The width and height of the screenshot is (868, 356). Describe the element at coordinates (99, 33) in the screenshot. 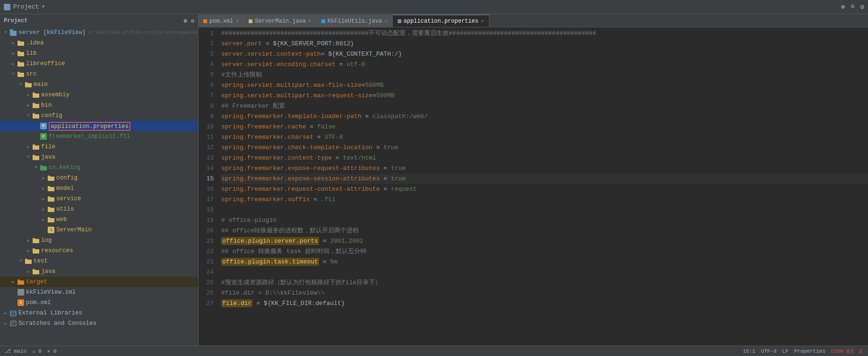

I see `tree-root: server [kkFileView] F:\kkfile4.0\file-on…` at that location.